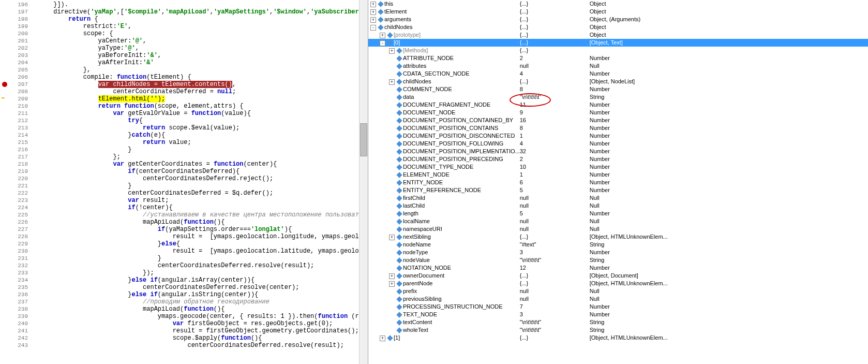 The image size is (868, 364). Describe the element at coordinates (618, 330) in the screenshot. I see `watch-row: wholeText"\n\t\t\t\t"String` at that location.